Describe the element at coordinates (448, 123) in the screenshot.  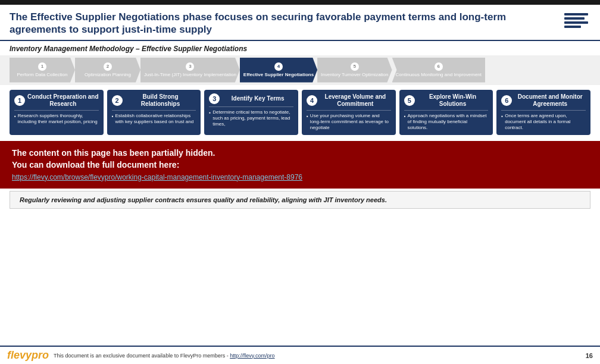
I see `step-bullet-text-5: Approach negotiations with a mindset of …` at that location.